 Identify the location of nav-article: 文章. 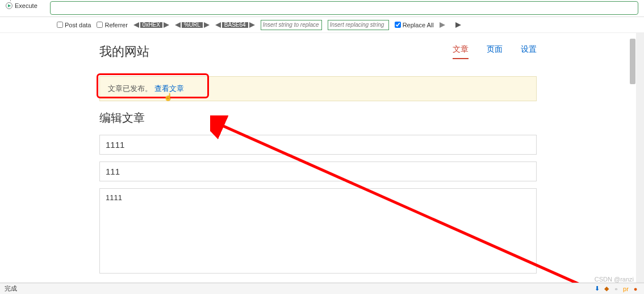
(461, 52).